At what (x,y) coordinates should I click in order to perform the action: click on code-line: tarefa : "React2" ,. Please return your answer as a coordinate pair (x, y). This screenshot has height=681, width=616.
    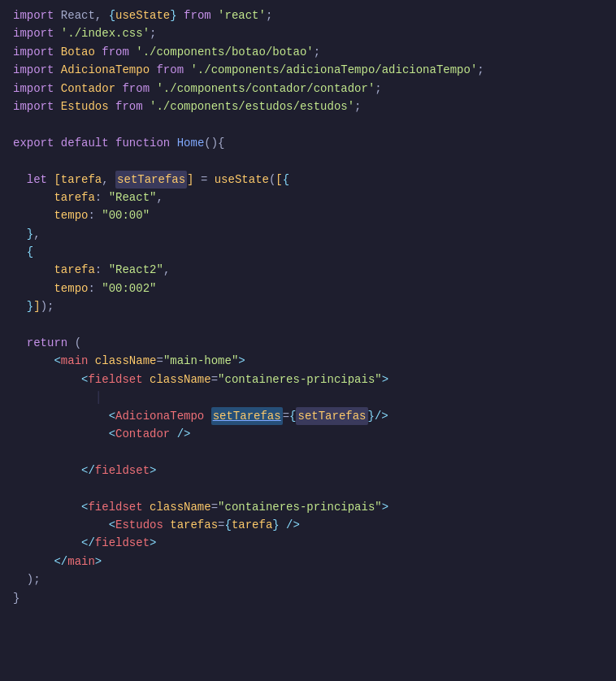
    Looking at the image, I should click on (308, 270).